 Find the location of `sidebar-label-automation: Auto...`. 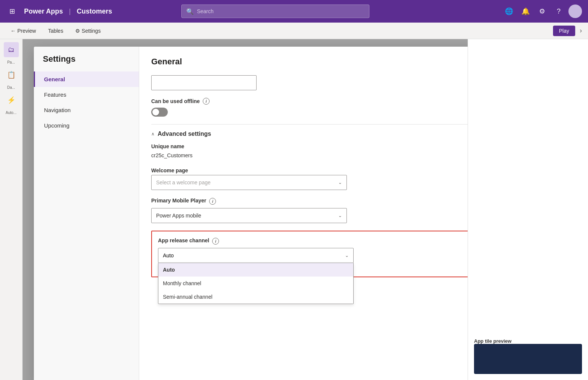

sidebar-label-automation: Auto... is located at coordinates (11, 113).